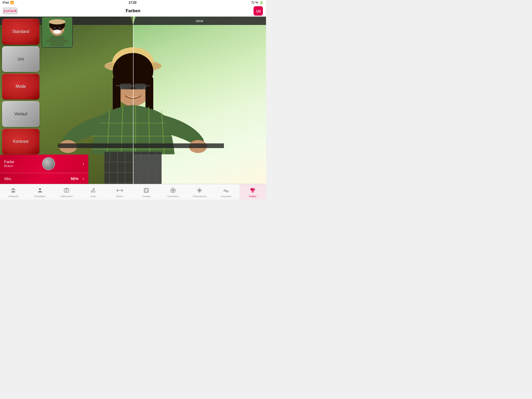 The height and width of the screenshot is (399, 532). Describe the element at coordinates (44, 178) in the screenshot. I see `abs-row: Abs. 50% ›` at that location.